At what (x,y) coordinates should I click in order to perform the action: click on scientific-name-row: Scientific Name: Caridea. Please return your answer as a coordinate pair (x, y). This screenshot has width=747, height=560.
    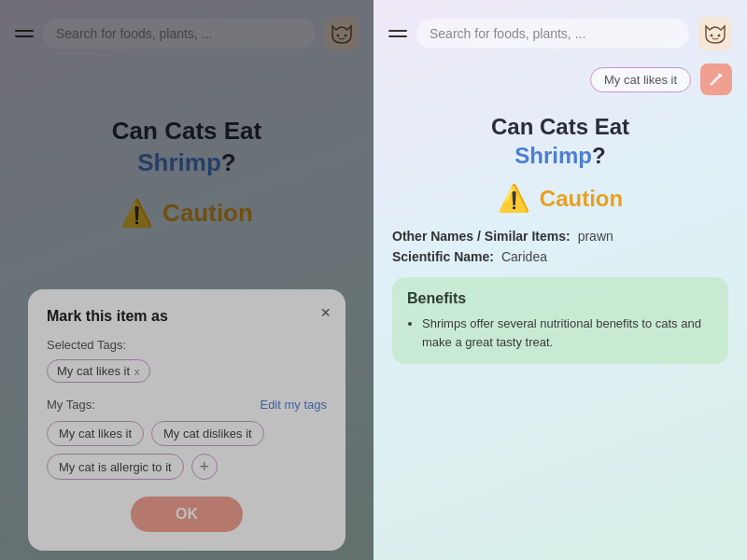
    Looking at the image, I should click on (560, 257).